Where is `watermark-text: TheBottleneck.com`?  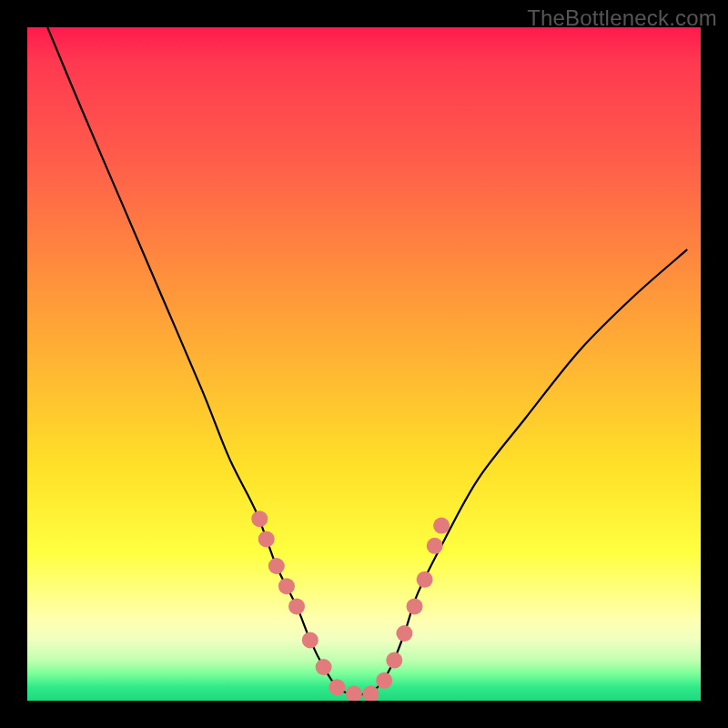
watermark-text: TheBottleneck.com is located at coordinates (622, 18).